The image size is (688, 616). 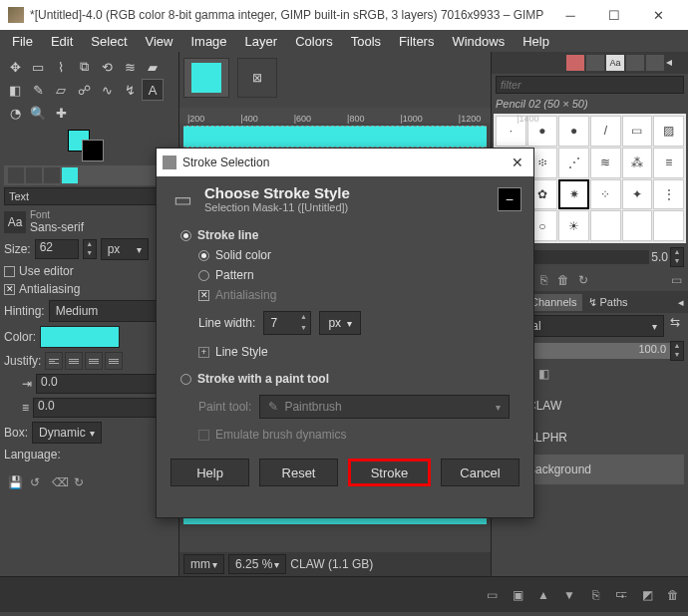 What do you see at coordinates (417, 42) in the screenshot?
I see `menu-filters: Filters` at bounding box center [417, 42].